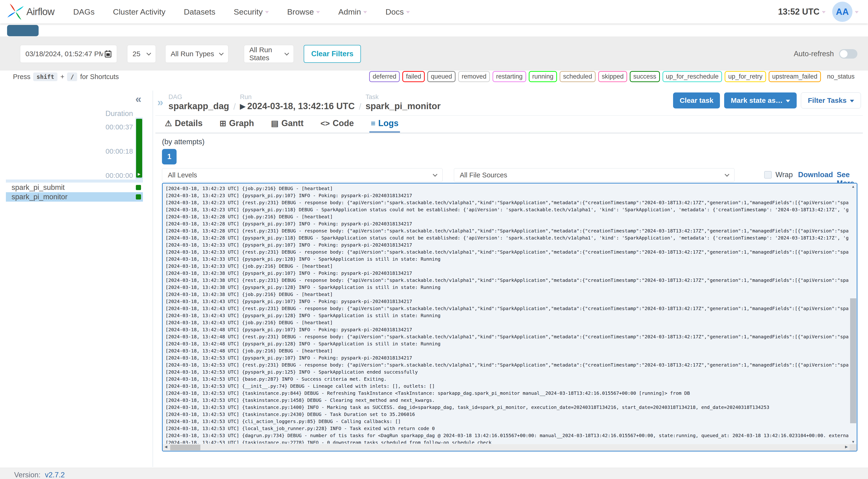 The width and height of the screenshot is (868, 479). Describe the element at coordinates (55, 475) in the screenshot. I see `version-link: v2.7.2` at that location.